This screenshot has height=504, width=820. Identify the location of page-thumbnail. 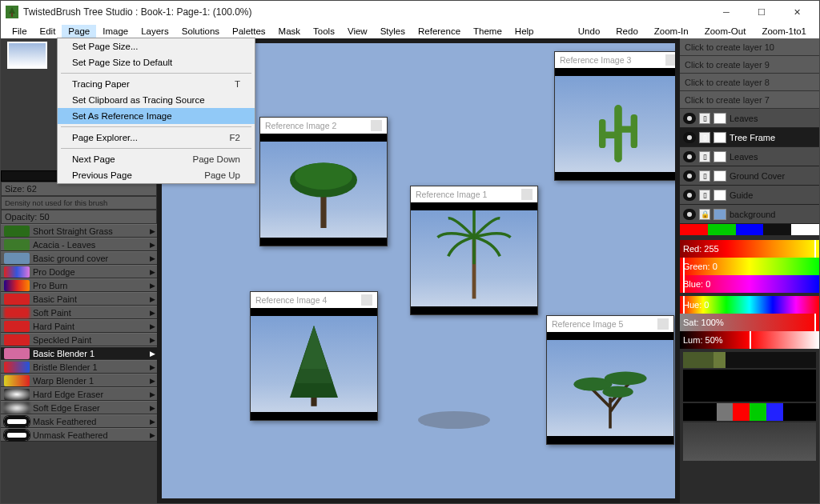
(27, 55).